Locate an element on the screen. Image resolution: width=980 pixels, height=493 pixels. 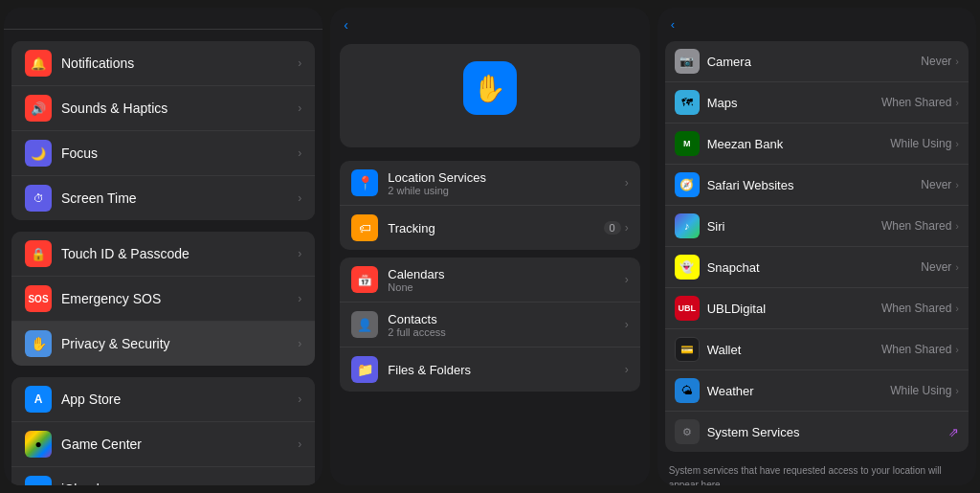
filesfolders-content: Files & Folders is located at coordinates (505, 370).